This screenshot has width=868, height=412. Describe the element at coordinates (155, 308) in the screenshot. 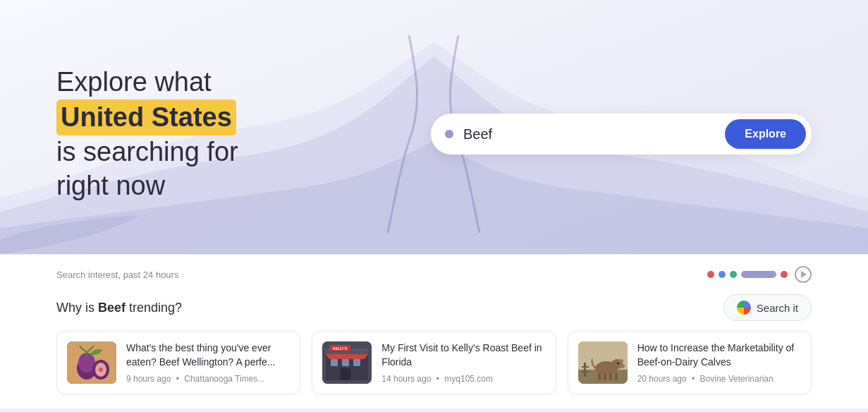

I see `trending-suffix: trending?` at that location.